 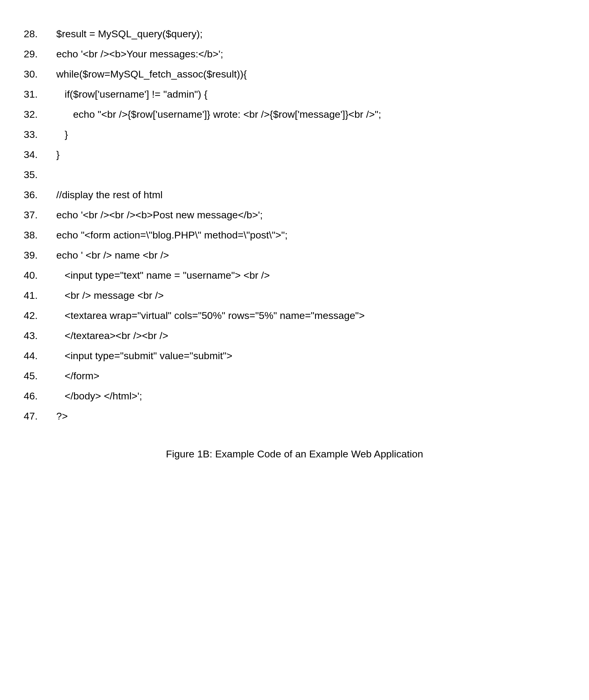 What do you see at coordinates (37, 255) in the screenshot?
I see `line-number: 39.` at bounding box center [37, 255].